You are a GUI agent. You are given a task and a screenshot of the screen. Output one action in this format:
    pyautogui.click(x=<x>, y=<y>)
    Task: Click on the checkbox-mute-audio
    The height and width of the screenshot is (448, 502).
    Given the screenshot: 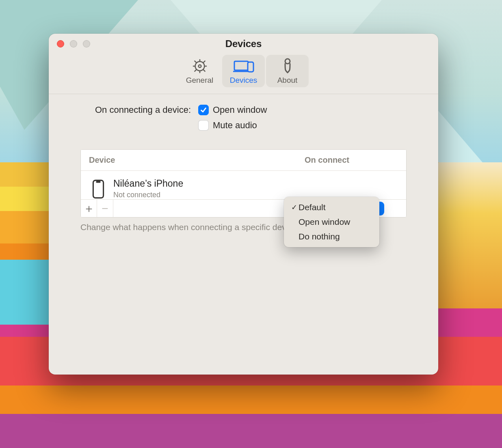 What is the action you would take?
    pyautogui.click(x=203, y=125)
    